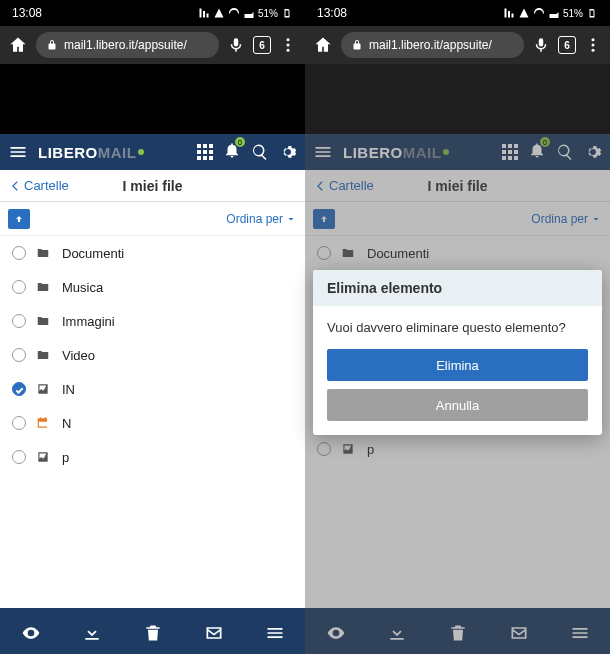  Describe the element at coordinates (152, 99) in the screenshot. I see `page-gap` at that location.